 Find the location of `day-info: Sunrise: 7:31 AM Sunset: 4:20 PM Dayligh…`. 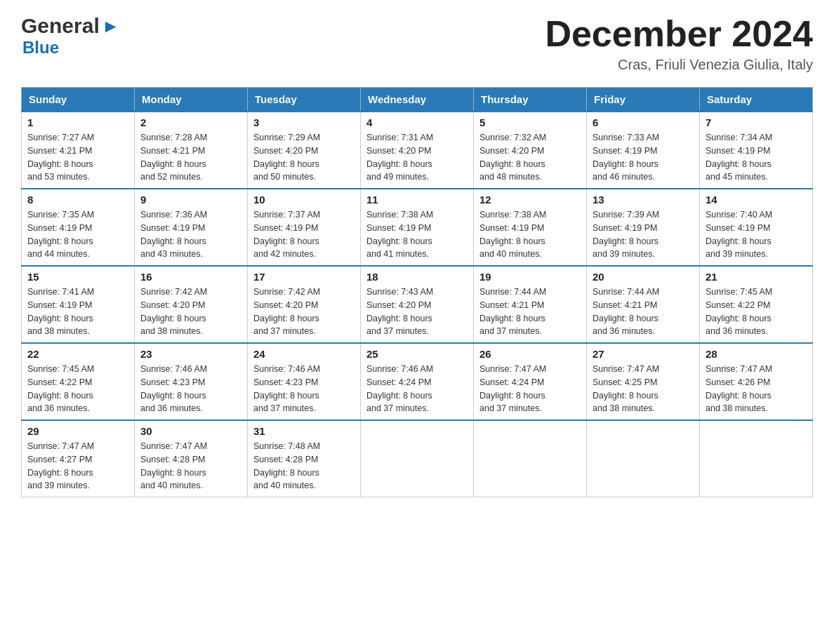

day-info: Sunrise: 7:31 AM Sunset: 4:20 PM Dayligh… is located at coordinates (417, 157).